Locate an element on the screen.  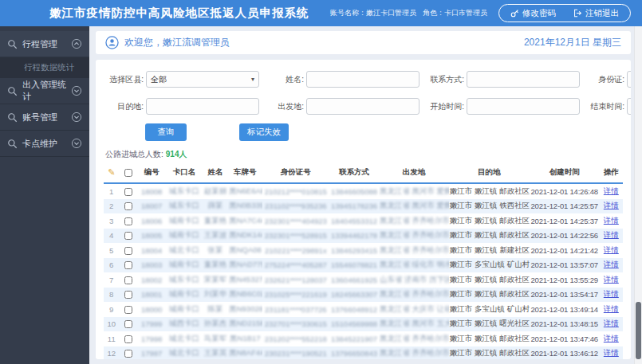
start-time-input-group: 开始时间: is located at coordinates (502, 107).